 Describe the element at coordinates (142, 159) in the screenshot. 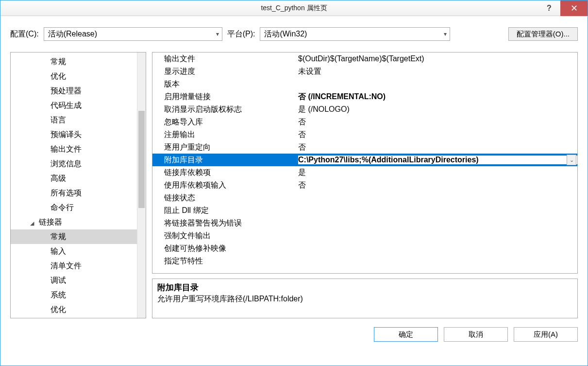

I see `tree-scrollbar-thumb` at that location.